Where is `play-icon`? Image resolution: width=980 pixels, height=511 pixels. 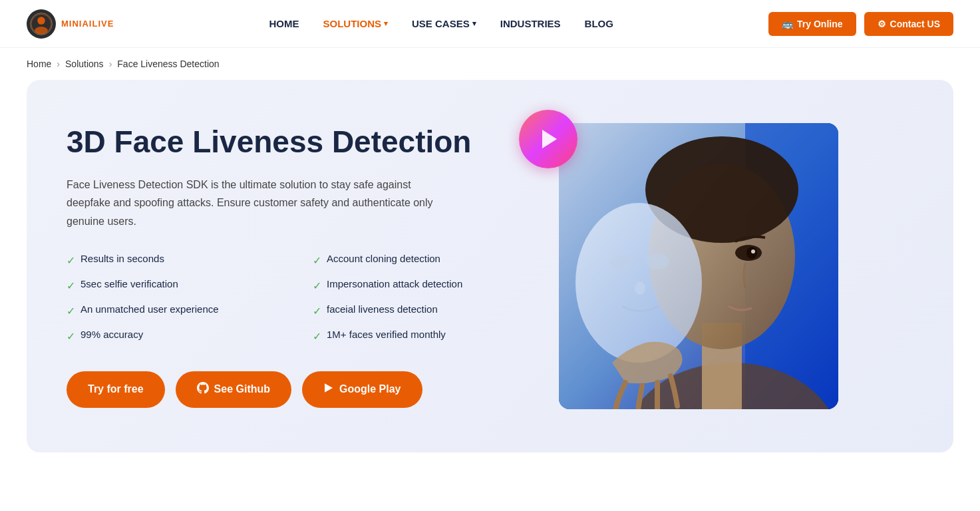 play-icon is located at coordinates (329, 389).